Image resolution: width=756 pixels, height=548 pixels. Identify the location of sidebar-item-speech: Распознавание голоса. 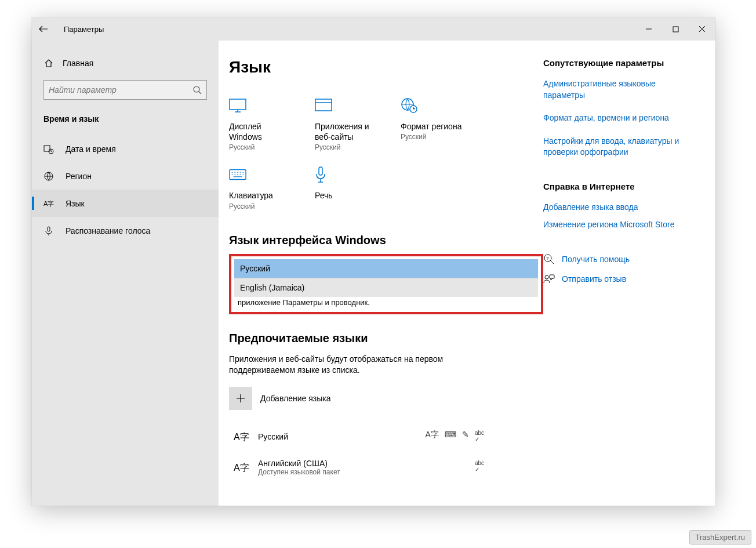
(125, 231).